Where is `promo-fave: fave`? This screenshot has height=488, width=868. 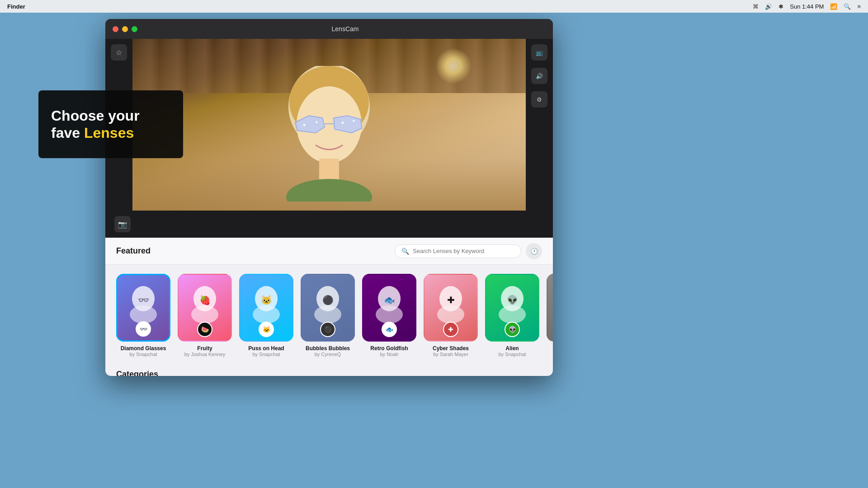 promo-fave: fave is located at coordinates (68, 133).